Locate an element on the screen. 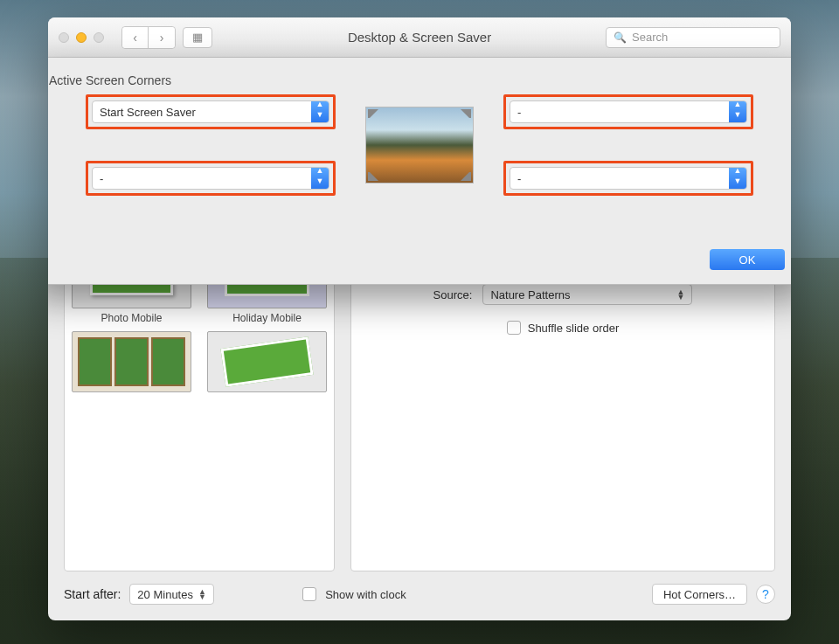  close-window-button is located at coordinates (64, 38).